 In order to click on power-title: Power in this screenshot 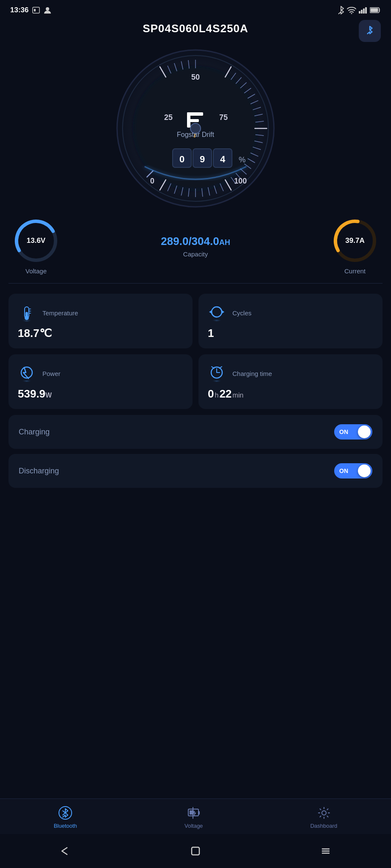, I will do `click(52, 374)`.